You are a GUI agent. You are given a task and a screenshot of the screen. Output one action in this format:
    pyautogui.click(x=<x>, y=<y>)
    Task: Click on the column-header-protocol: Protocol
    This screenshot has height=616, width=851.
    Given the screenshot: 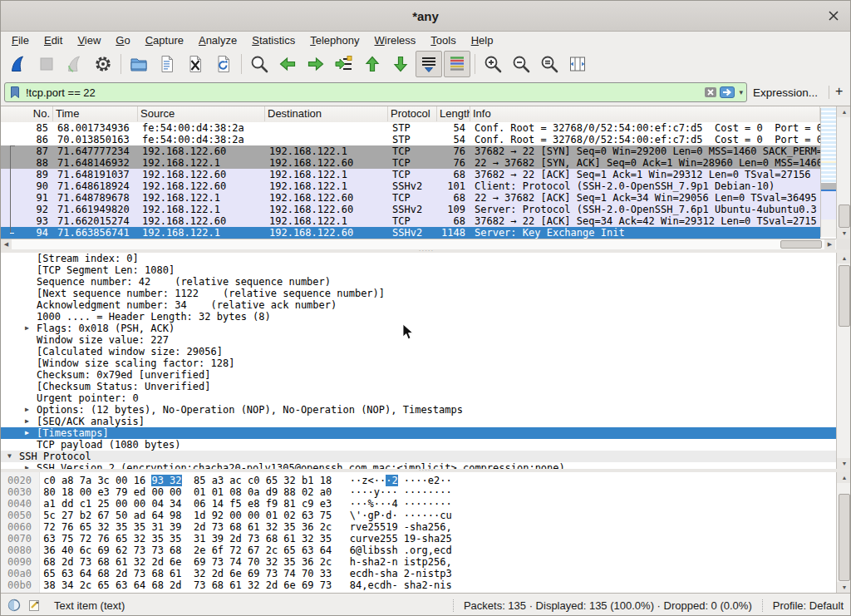 What is the action you would take?
    pyautogui.click(x=412, y=114)
    